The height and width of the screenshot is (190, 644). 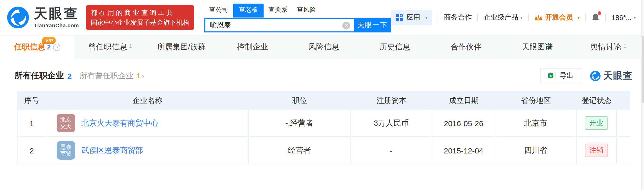 I want to click on search-tab-company: 查公司, so click(x=219, y=11).